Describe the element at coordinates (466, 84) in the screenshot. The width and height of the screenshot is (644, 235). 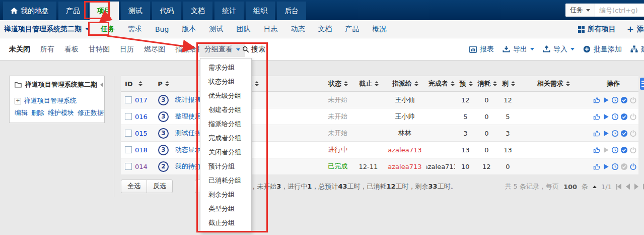
I see `header-estimate: 预` at that location.